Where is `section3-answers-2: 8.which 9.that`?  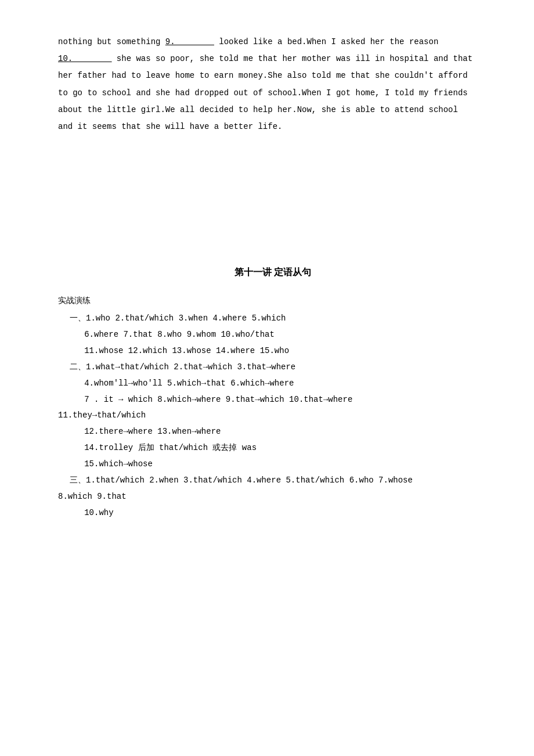 section3-answers-2: 8.which 9.that is located at coordinates (92, 496).